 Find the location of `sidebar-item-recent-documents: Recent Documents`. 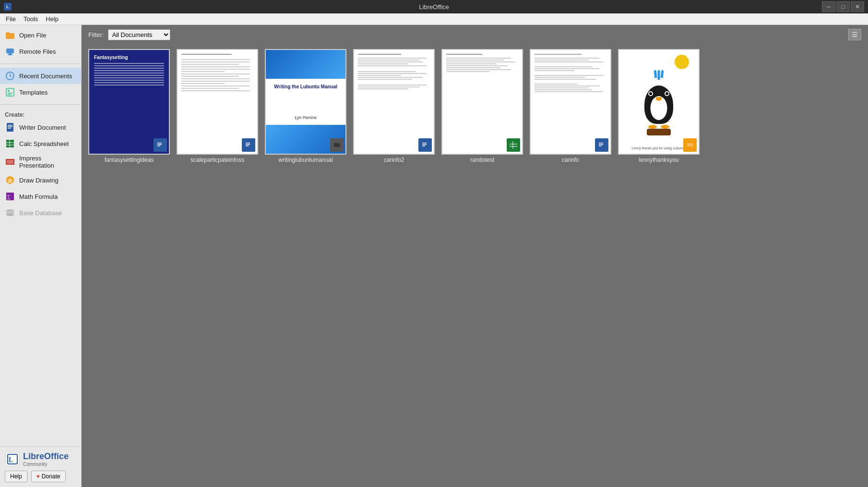

sidebar-item-recent-documents: Recent Documents is located at coordinates (40, 76).